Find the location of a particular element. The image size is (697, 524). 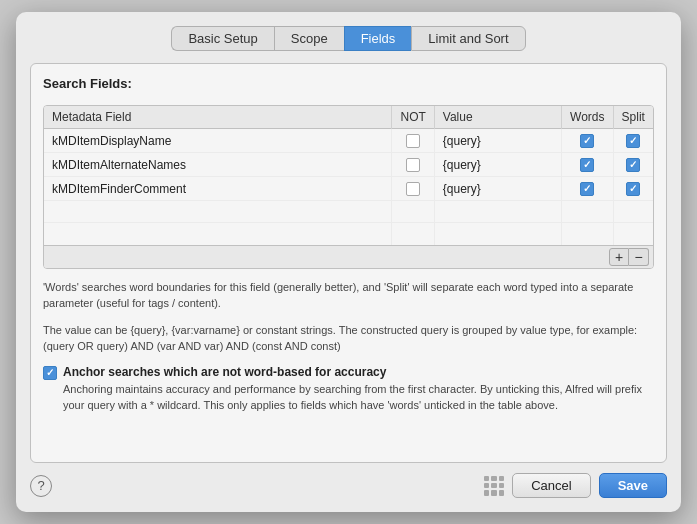

info-text-2: The value can be {query}, {var:varname} … is located at coordinates (348, 338).